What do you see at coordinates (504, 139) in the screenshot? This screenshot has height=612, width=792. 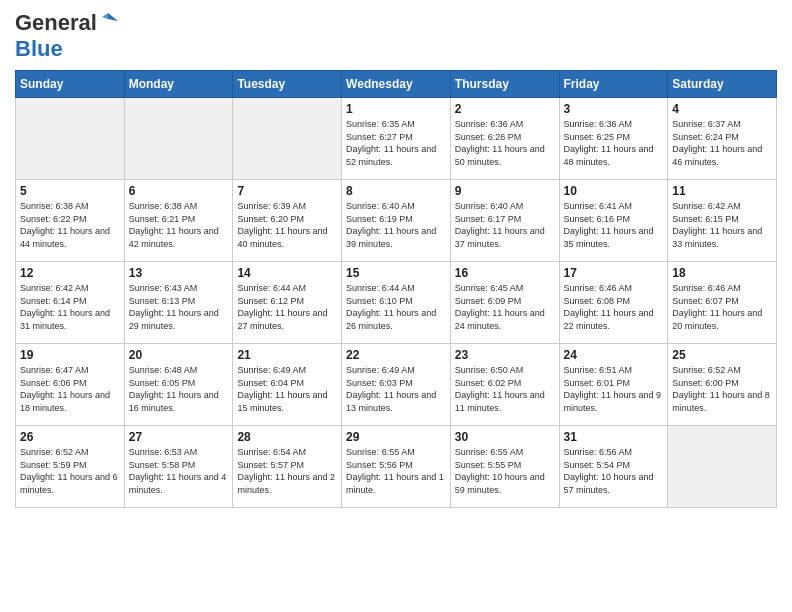 I see `calendar-cell: 2Sunrise: 6:36 AMSunset: 6:26 PMDaylight…` at bounding box center [504, 139].